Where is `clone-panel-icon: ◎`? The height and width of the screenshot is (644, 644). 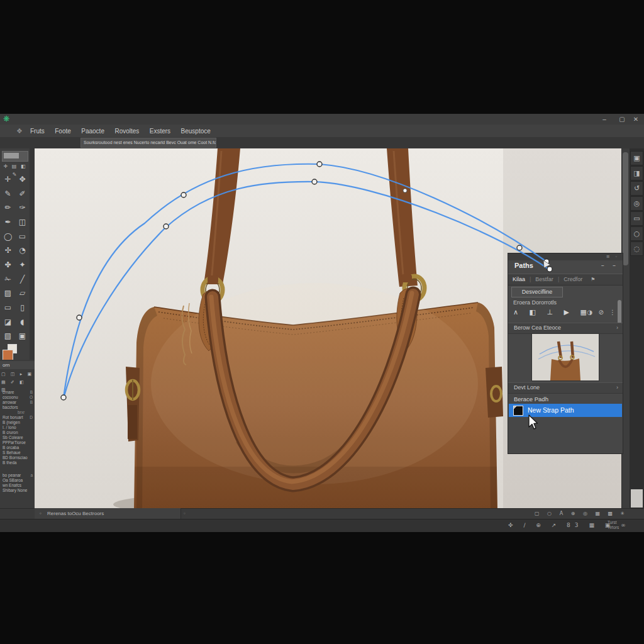 clone-panel-icon: ◎ is located at coordinates (636, 204).